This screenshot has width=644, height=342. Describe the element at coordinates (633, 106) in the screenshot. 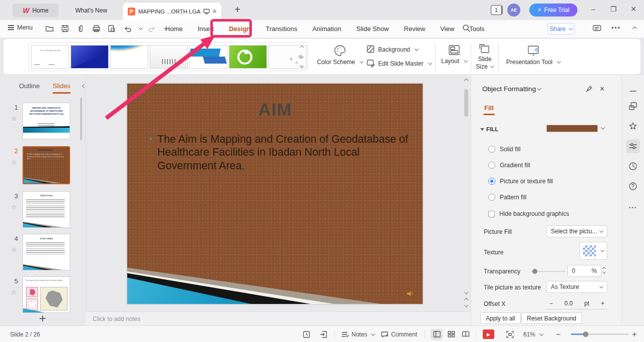

I see `objects-icon` at that location.